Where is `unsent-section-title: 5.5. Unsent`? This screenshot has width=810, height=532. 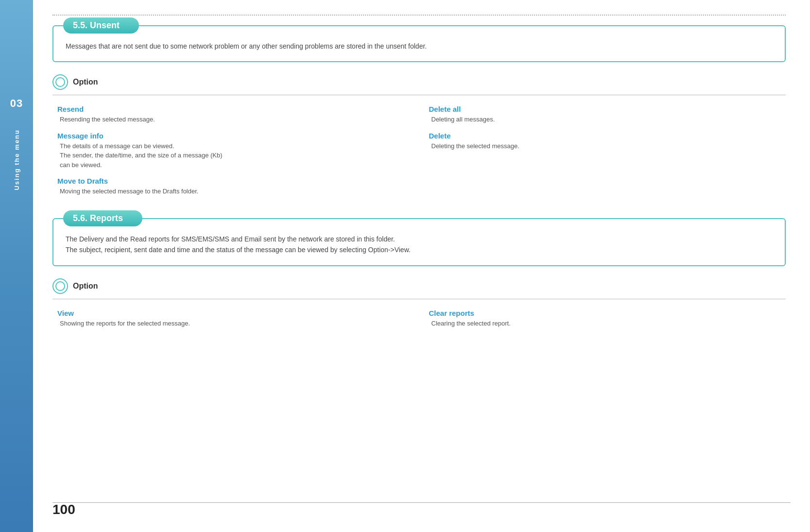
unsent-section-title: 5.5. Unsent is located at coordinates (101, 25).